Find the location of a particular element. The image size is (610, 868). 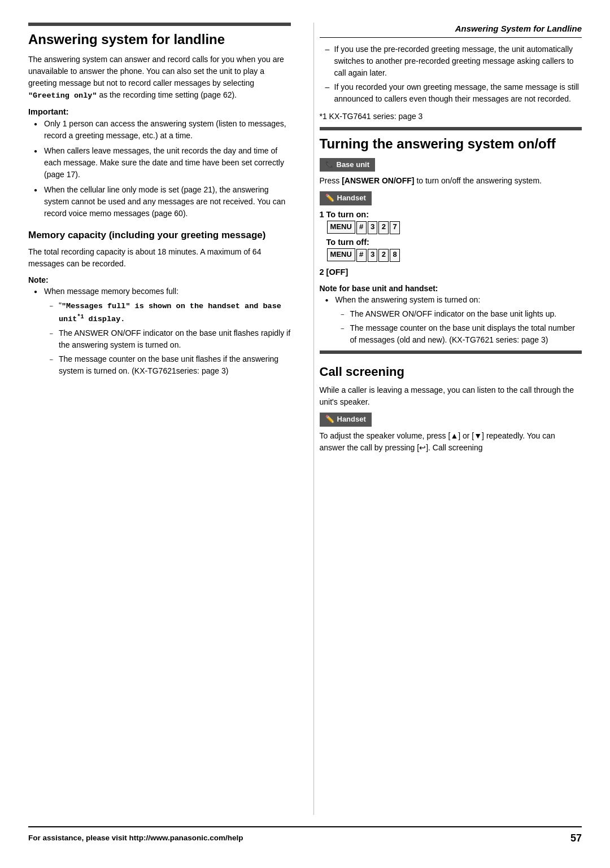

turn-on-label: To turn on: MENU#327 is located at coordinates (454, 221).